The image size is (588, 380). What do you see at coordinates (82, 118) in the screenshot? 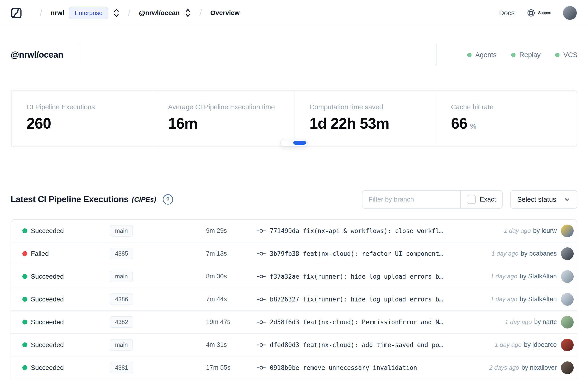
I see `stat-card: CI Pipeline Executions 260` at bounding box center [82, 118].